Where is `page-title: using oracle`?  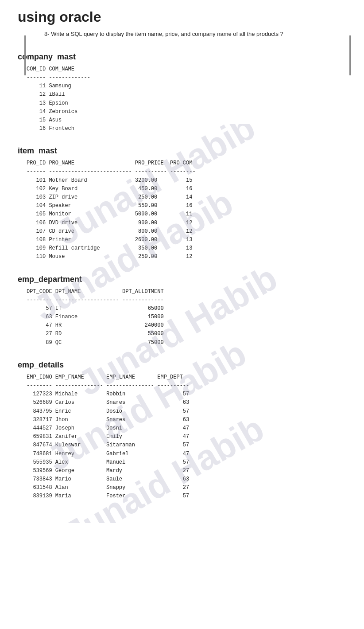
page-title: using oracle is located at coordinates (182, 17).